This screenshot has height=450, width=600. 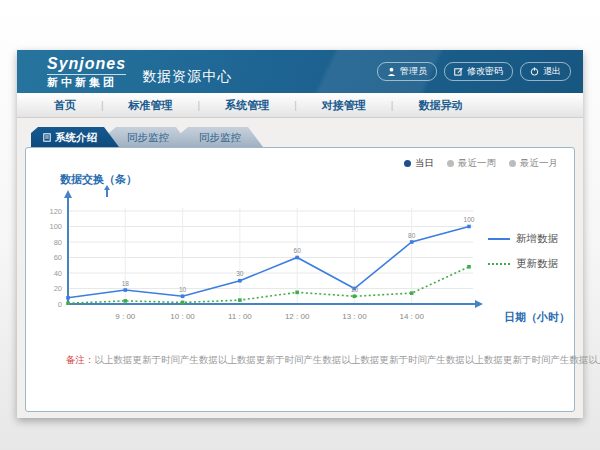 What do you see at coordinates (477, 164) in the screenshot?
I see `time-filter-label: 最近一周` at bounding box center [477, 164].